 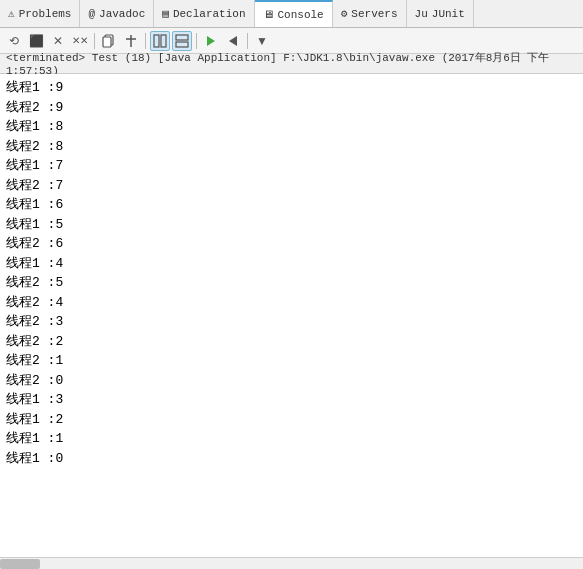 I want to click on console-line: 线程2 :5, so click(x=292, y=283).